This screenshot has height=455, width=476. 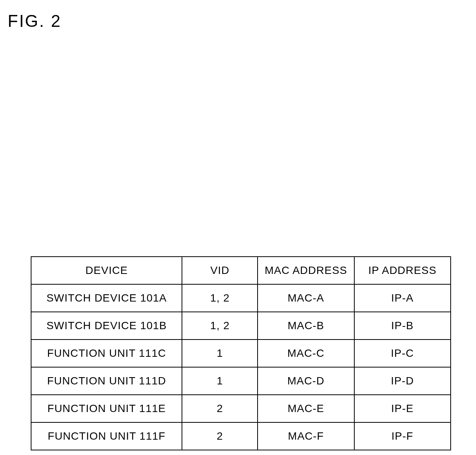 What do you see at coordinates (402, 381) in the screenshot?
I see `cell-ip: IP-D` at bounding box center [402, 381].